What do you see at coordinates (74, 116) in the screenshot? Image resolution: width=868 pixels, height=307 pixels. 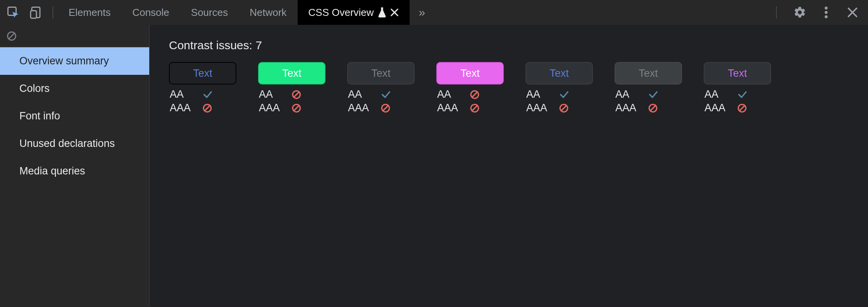 I see `sidebar-item-font-info: Font info` at bounding box center [74, 116].